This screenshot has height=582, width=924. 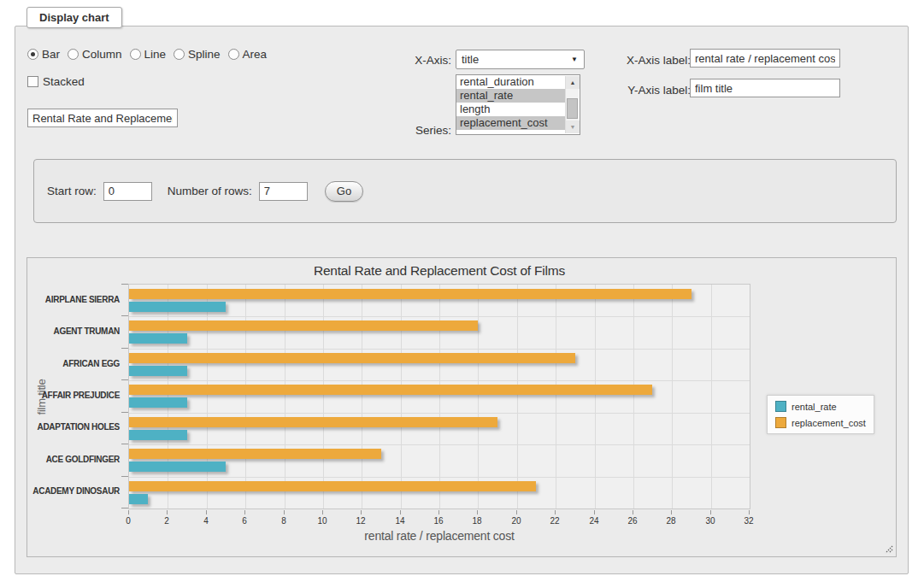 I want to click on x-tick-label: 30, so click(x=710, y=521).